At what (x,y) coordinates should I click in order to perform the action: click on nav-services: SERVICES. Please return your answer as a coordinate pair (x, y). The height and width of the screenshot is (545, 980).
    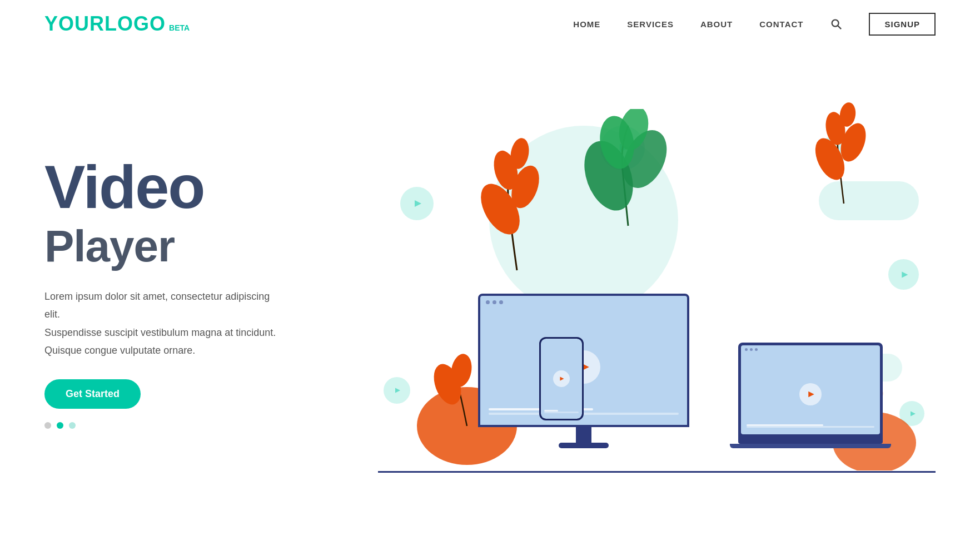
    Looking at the image, I should click on (650, 24).